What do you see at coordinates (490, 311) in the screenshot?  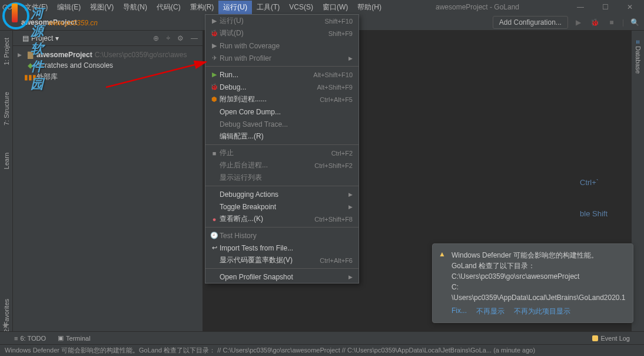 I see `notif-dontshow-link: 不再显示` at bounding box center [490, 311].